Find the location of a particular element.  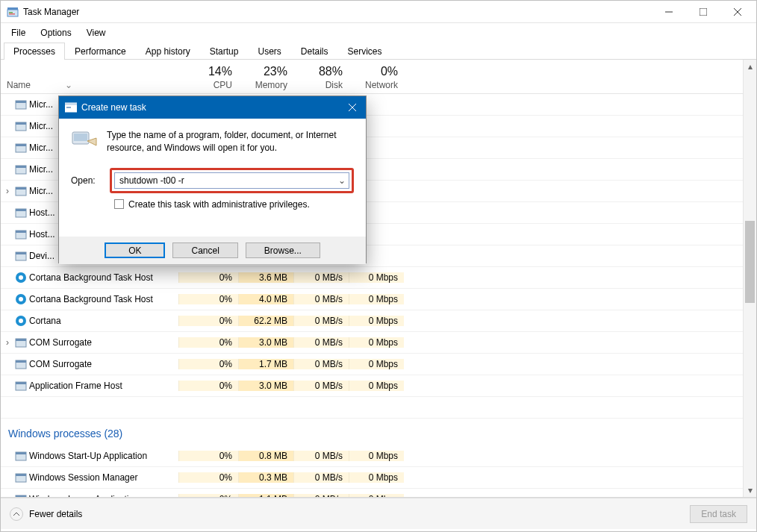

column-header-name: Name ⌄ is located at coordinates (90, 87).